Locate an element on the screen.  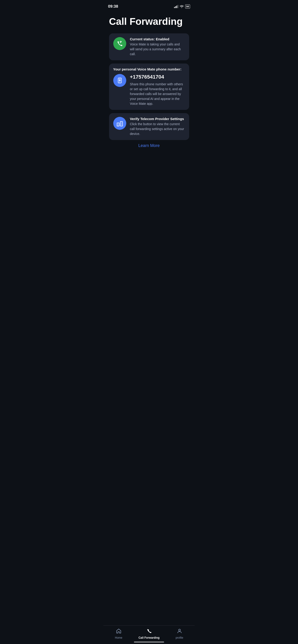
wifi-icon is located at coordinates (182, 6).